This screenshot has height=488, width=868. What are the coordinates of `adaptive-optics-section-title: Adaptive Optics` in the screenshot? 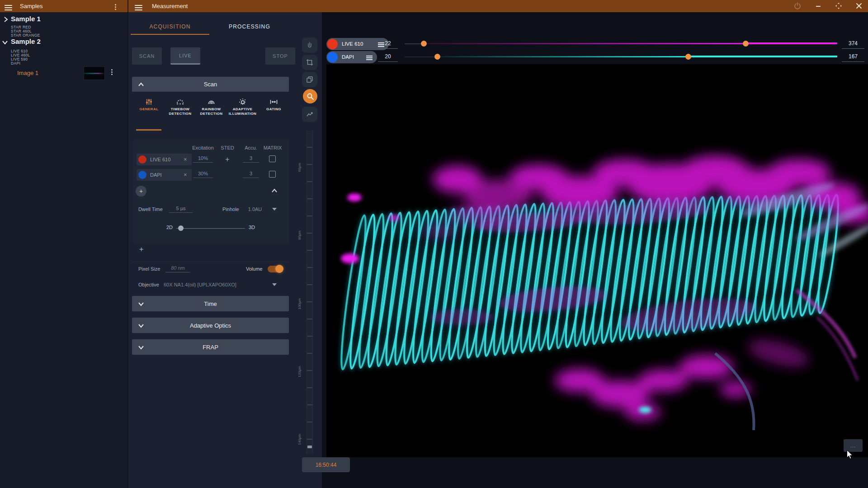 It's located at (211, 325).